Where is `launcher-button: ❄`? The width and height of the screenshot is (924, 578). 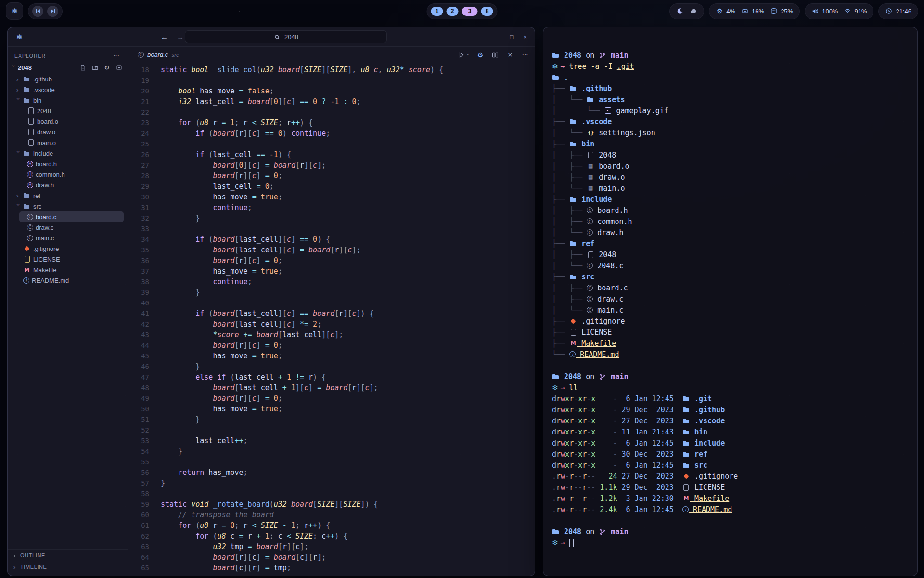 launcher-button: ❄ is located at coordinates (14, 11).